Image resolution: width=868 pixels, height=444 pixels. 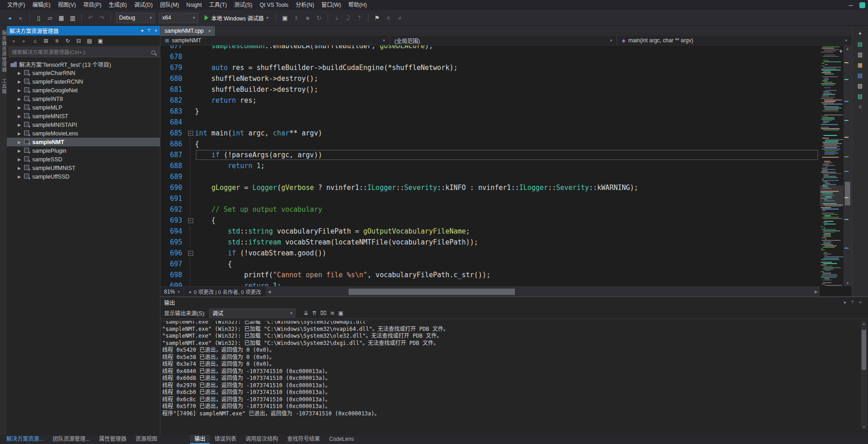 I want to click on menu-item: 编辑(E), so click(x=41, y=5).